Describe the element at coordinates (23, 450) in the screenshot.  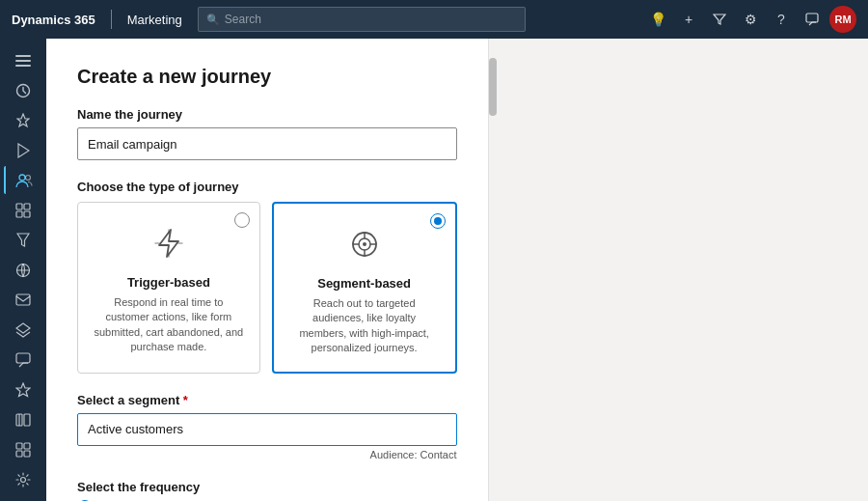
I see `sidebar-item-apps` at that location.